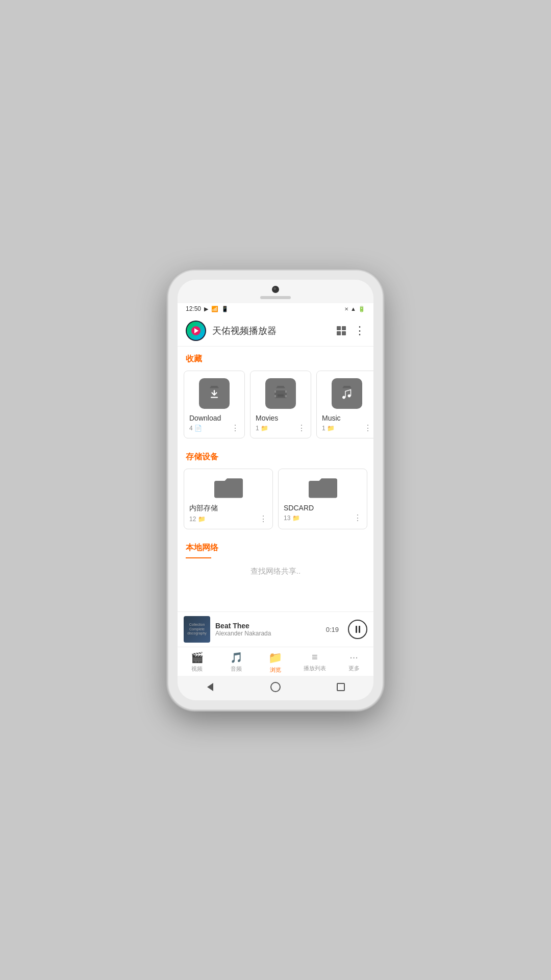 This screenshot has width=551, height=980. What do you see at coordinates (354, 669) in the screenshot?
I see `more-nav-label: 更多` at bounding box center [354, 669].